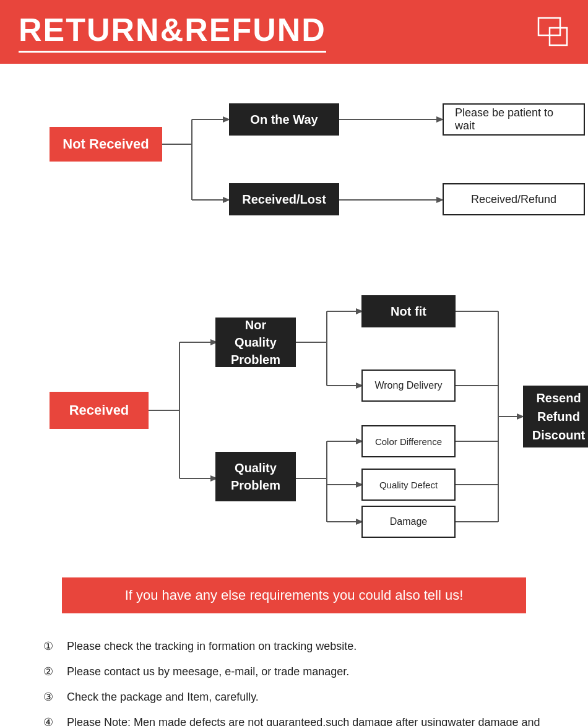 This screenshot has width=588, height=726. I want to click on color-difference-box: Color Difference, so click(409, 441).